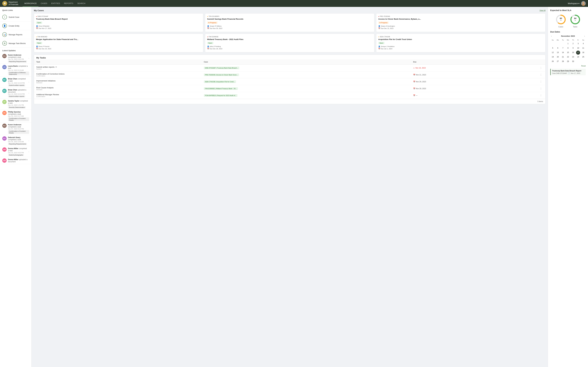  What do you see at coordinates (573, 44) in the screenshot?
I see `cal-day-2: 2` at bounding box center [573, 44].